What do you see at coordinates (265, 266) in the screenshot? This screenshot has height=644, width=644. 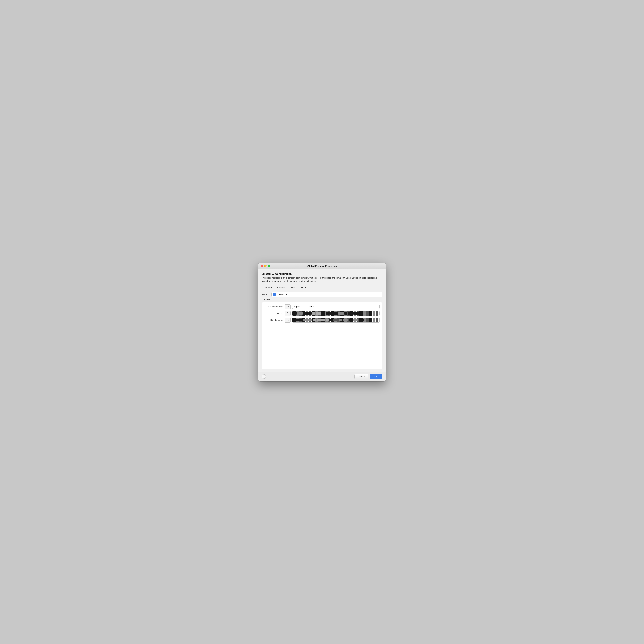 I see `window-controls` at bounding box center [265, 266].